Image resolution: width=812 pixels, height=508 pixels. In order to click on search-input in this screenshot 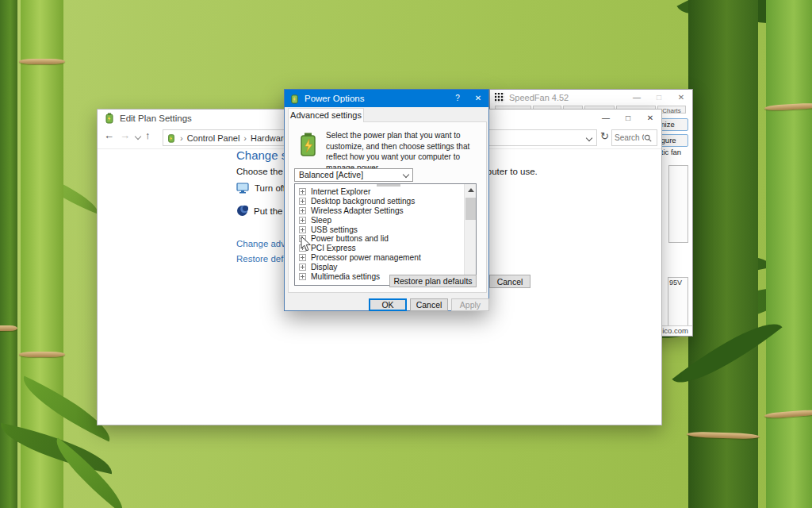, I will do `click(628, 138)`.